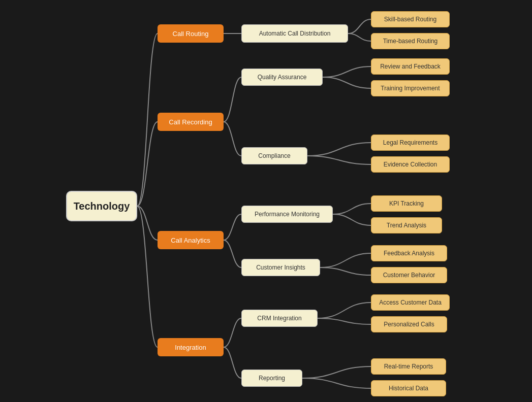 The image size is (532, 402). Describe the element at coordinates (406, 204) in the screenshot. I see `kpi-tracking: KPI Tracking` at that location.